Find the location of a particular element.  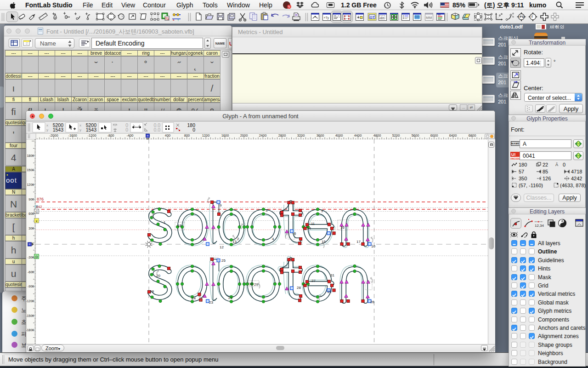

svg-text: +Ty is located at coordinates (327, 18).